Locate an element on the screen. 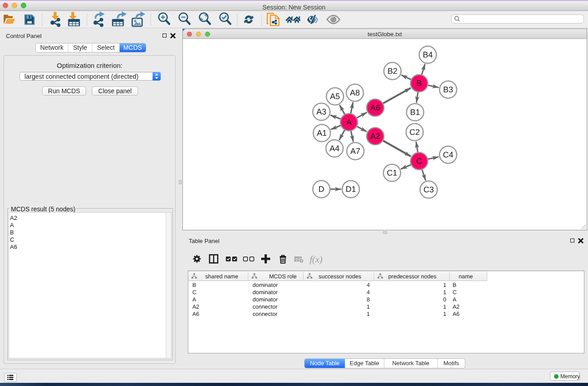 Image resolution: width=588 pixels, height=386 pixels. svg-text: f(x) is located at coordinates (316, 260).